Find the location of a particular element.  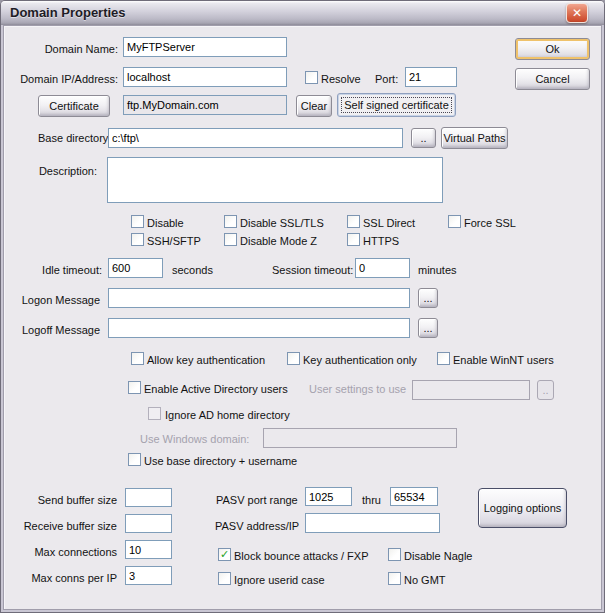

disable-mode-z-checkbox is located at coordinates (230, 240).